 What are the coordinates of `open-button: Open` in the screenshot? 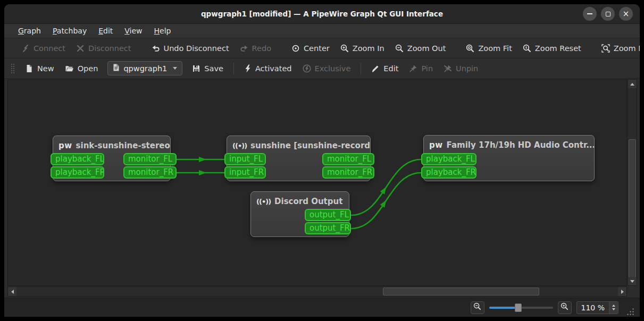 It's located at (82, 69).